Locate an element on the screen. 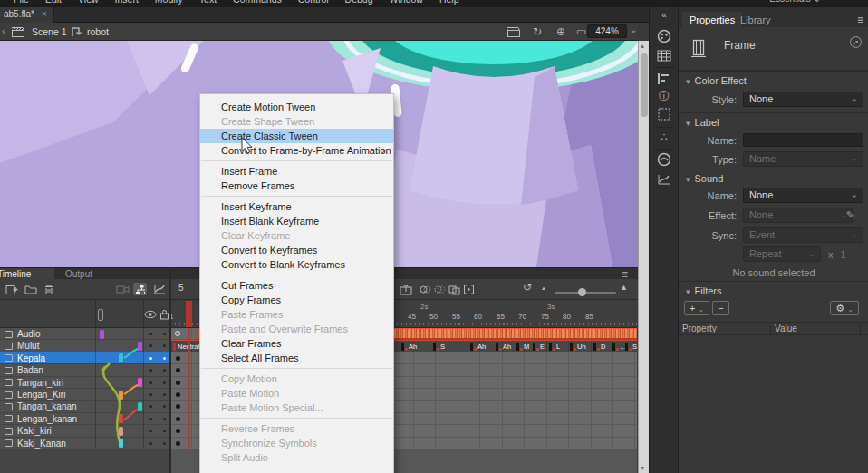 Image resolution: width=868 pixels, height=473 pixels. new-layer-icon is located at coordinates (12, 290).